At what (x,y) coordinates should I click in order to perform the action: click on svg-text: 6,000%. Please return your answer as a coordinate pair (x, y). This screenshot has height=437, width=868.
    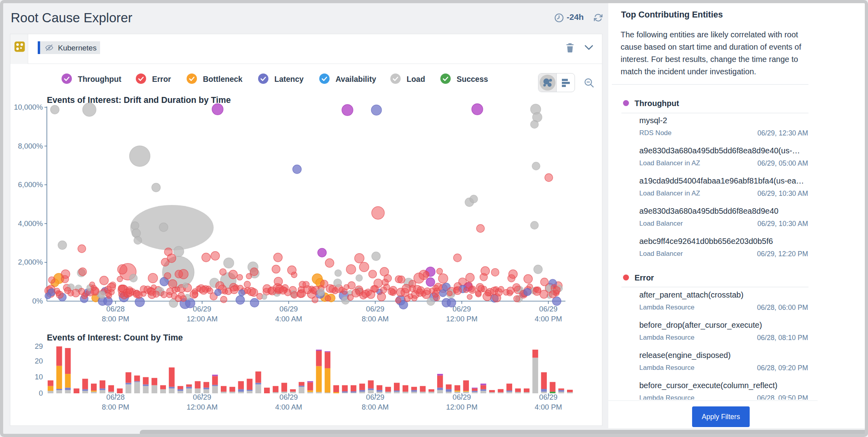
    Looking at the image, I should click on (30, 184).